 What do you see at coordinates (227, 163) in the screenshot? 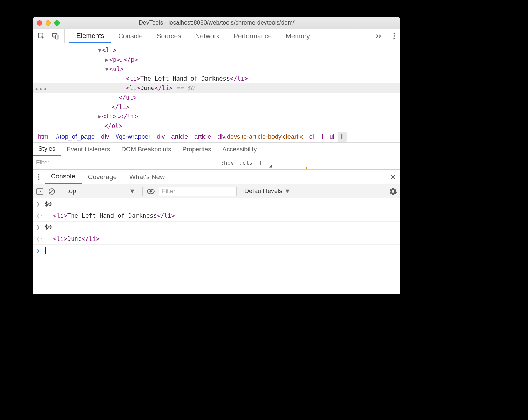
I see `hov-toggle: :hov` at bounding box center [227, 163].